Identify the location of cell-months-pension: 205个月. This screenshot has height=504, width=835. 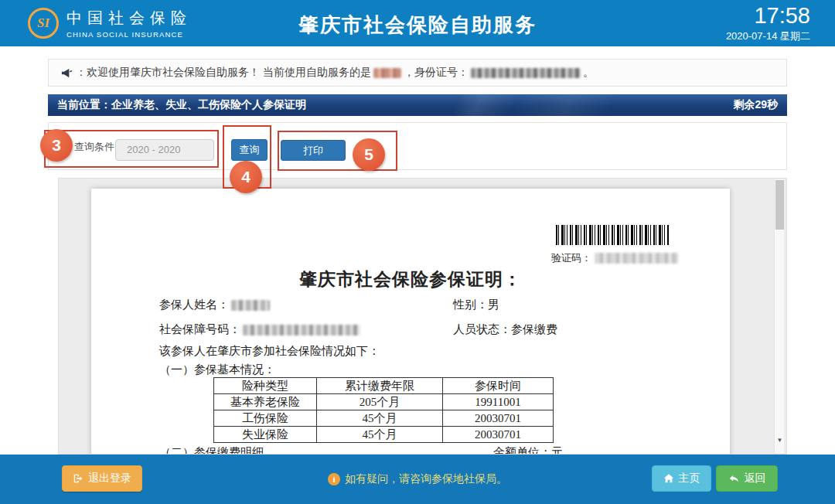
(380, 402).